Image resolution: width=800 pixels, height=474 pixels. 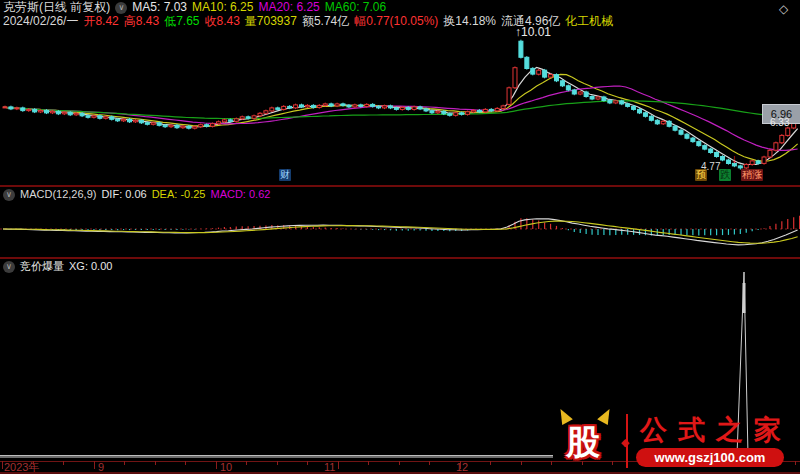 I want to click on title-row: 克劳斯(日线 前复权)∨MA5: 7.03MA10: 6.25MA20: 6.2…, so click(x=400, y=7).